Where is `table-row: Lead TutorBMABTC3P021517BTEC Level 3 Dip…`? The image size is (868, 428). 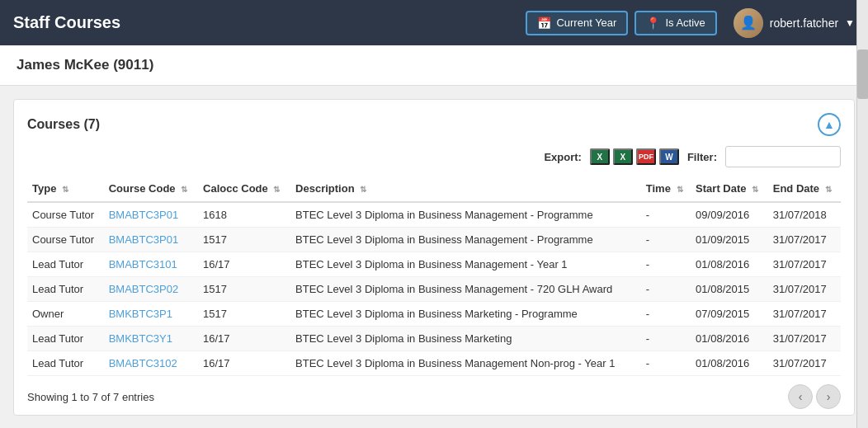 table-row: Lead TutorBMABTC3P021517BTEC Level 3 Dip… is located at coordinates (434, 289).